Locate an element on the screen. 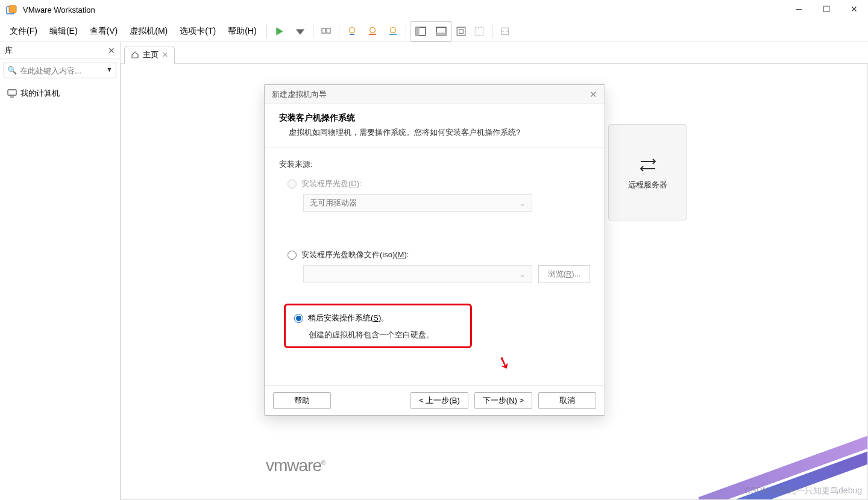 The image size is (868, 500). tree-item-my-computer: 我的计算机 is located at coordinates (60, 93).